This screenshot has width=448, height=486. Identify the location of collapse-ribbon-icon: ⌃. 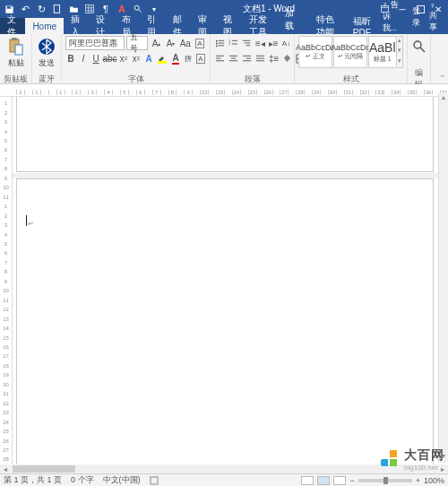
(443, 78).